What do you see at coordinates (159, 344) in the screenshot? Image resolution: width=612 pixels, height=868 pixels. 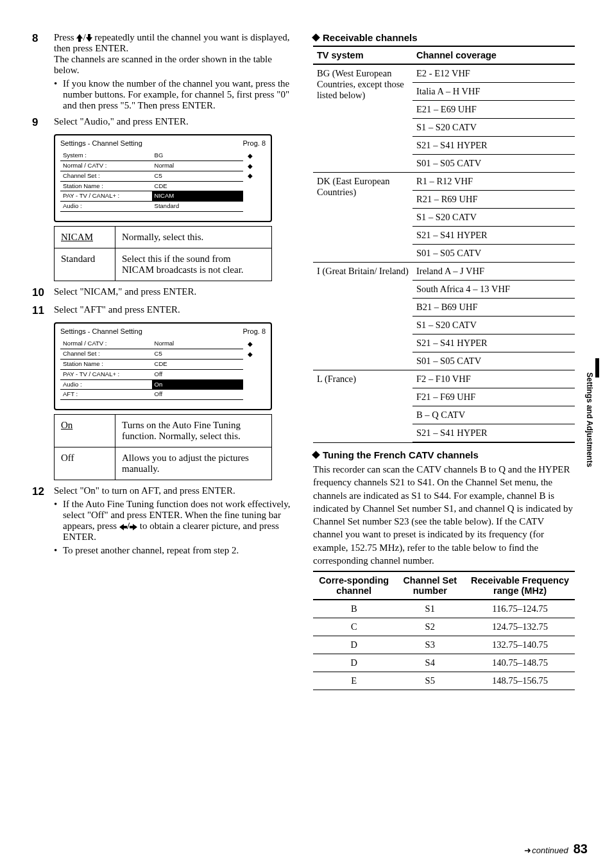 I see `osd-row: Normal / CATV :Normal◆` at bounding box center [159, 344].